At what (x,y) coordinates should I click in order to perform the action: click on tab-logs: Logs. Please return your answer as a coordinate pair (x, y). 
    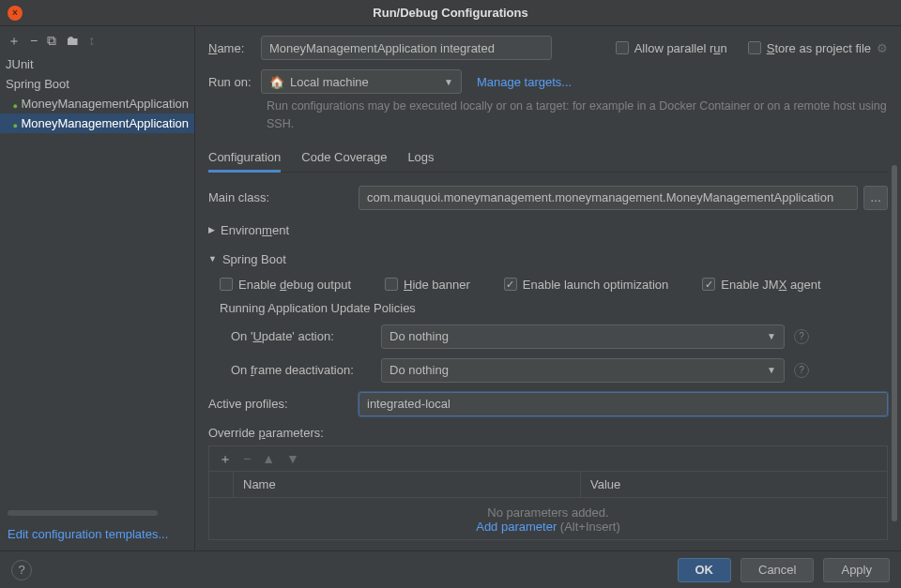
    Looking at the image, I should click on (420, 158).